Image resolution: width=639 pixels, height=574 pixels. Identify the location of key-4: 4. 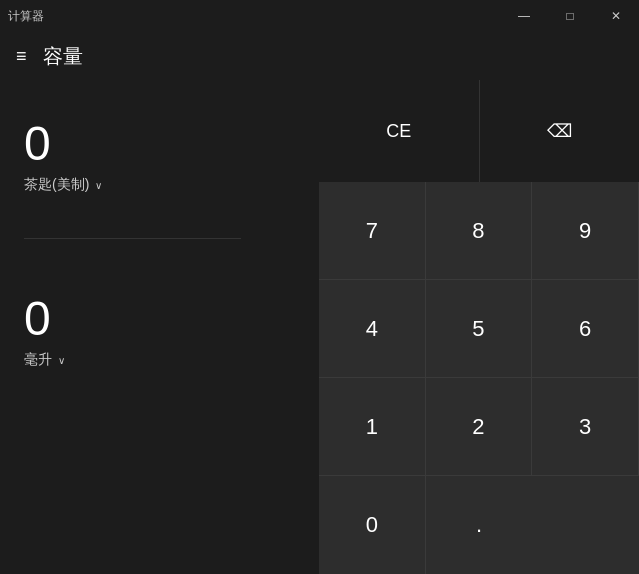
(372, 329).